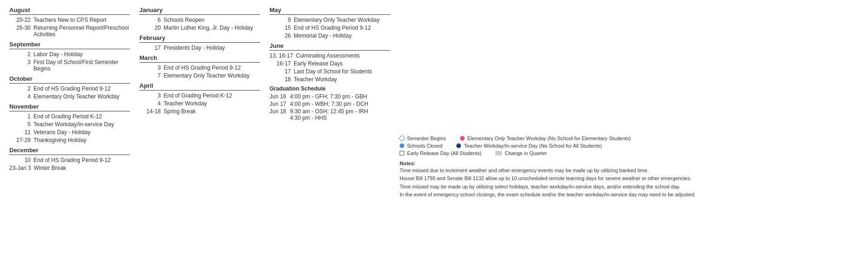 The width and height of the screenshot is (868, 259). What do you see at coordinates (70, 56) in the screenshot?
I see `month-section-september: September2Labor Day - Holiday3First Day …` at bounding box center [70, 56].